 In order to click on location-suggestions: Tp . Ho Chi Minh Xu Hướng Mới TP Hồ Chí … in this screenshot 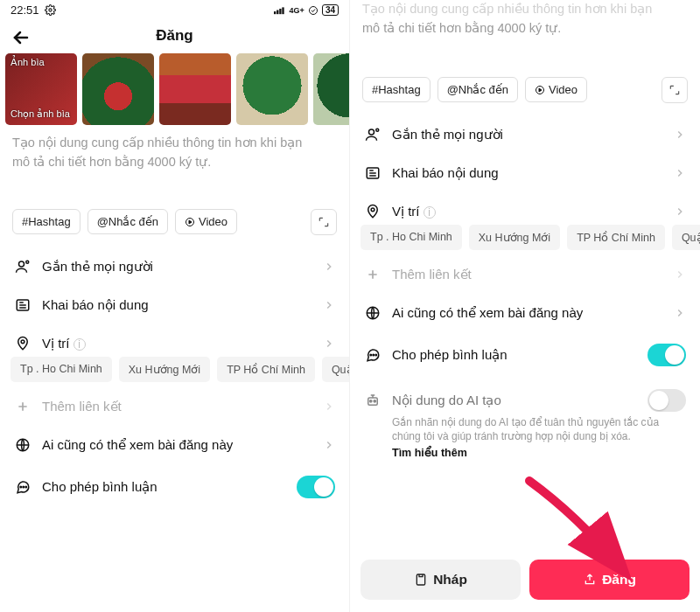, I will do `click(175, 372)`.